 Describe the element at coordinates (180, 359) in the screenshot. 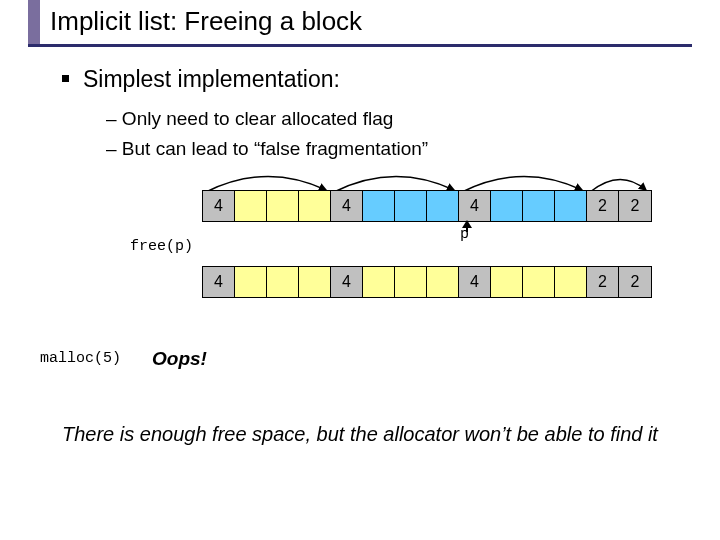

I see `oops-label: Oops!` at that location.